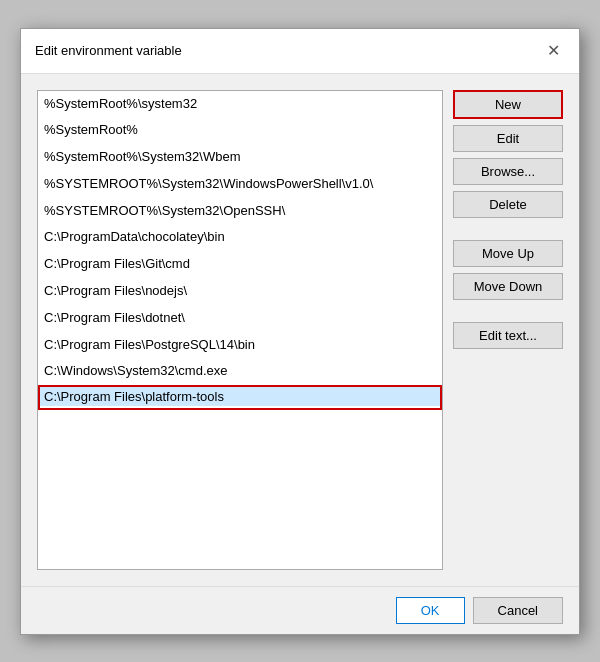  I want to click on list-item: C:\ProgramData\chocolatey\bin, so click(240, 238).